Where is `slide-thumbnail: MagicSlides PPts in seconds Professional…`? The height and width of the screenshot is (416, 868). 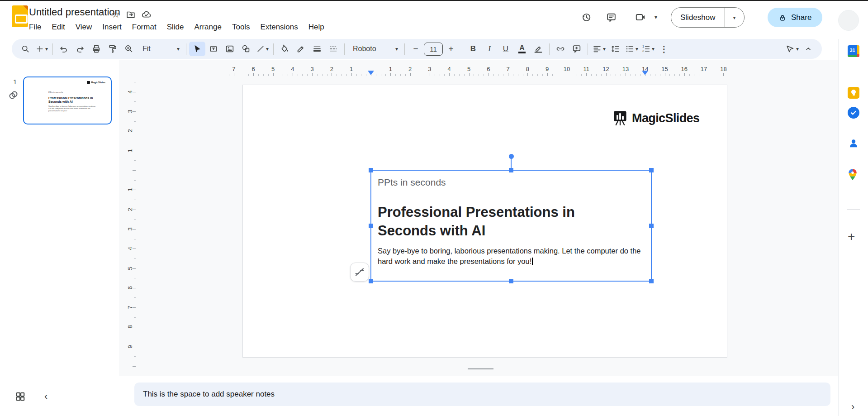 slide-thumbnail: MagicSlides PPts in seconds Professional… is located at coordinates (67, 100).